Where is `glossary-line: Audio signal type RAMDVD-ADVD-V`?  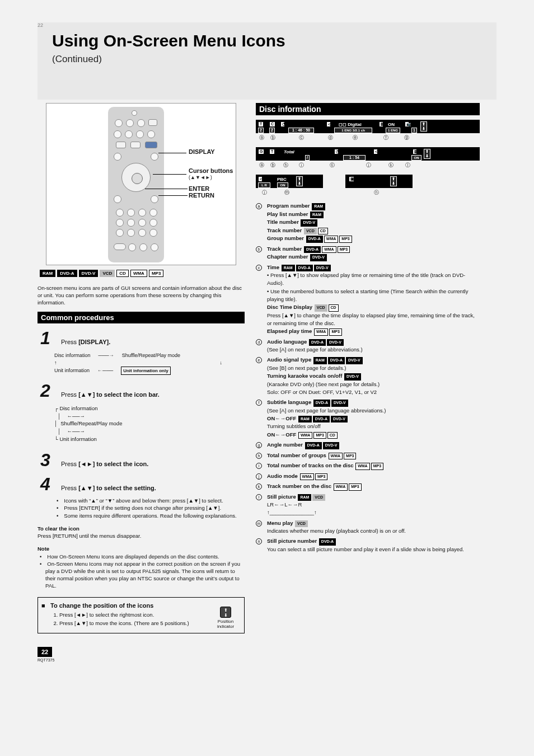 glossary-line: Audio signal type RAMDVD-ADVD-V is located at coordinates (373, 360).